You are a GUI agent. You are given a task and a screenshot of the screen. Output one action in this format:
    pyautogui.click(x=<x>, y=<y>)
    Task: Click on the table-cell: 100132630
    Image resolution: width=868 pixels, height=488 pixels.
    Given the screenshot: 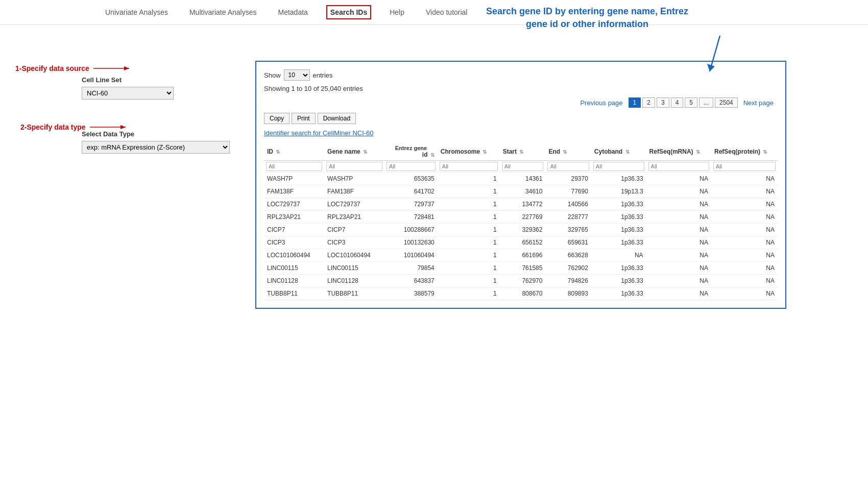 What is the action you would take?
    pyautogui.click(x=411, y=243)
    